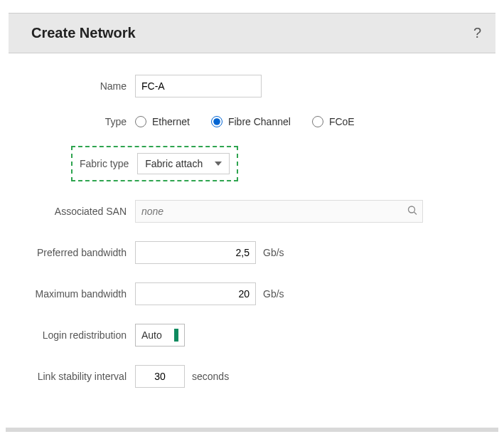  What do you see at coordinates (252, 122) in the screenshot?
I see `row-type: Type Ethernet Fibre Channel FCoE` at bounding box center [252, 122].